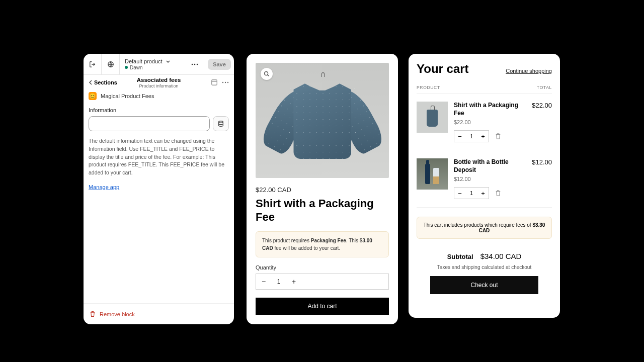 The height and width of the screenshot is (362, 644). What do you see at coordinates (159, 154) in the screenshot?
I see `information-help: The default information text can be chan…` at bounding box center [159, 154].